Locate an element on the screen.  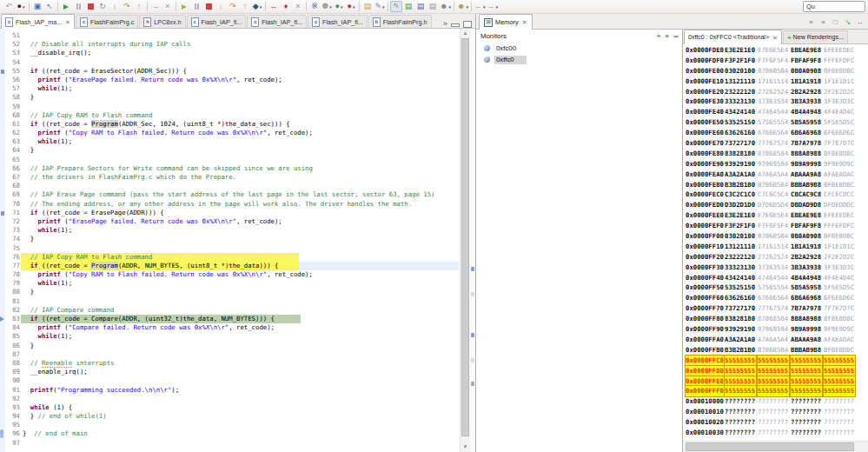
minimize-icon is located at coordinates (455, 25).